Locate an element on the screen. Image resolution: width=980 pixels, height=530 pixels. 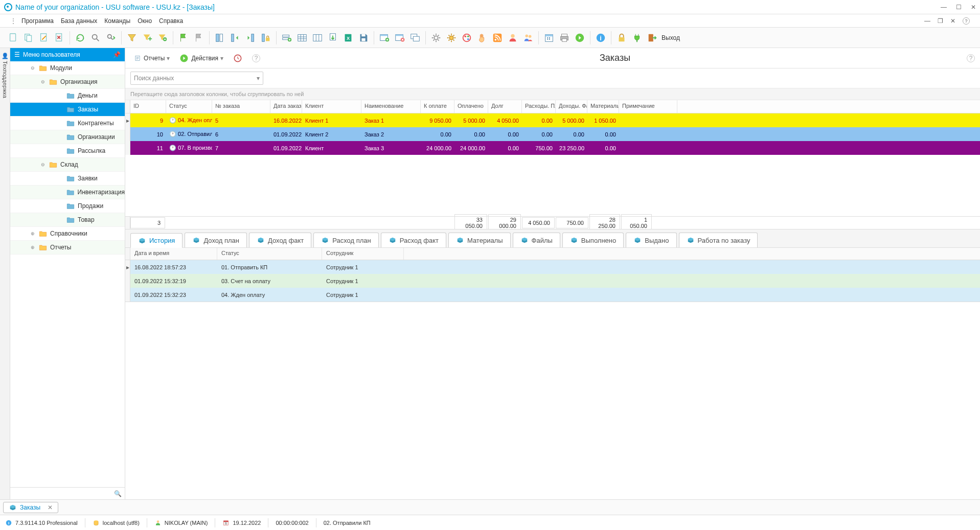
forward-icon is located at coordinates (580, 38).